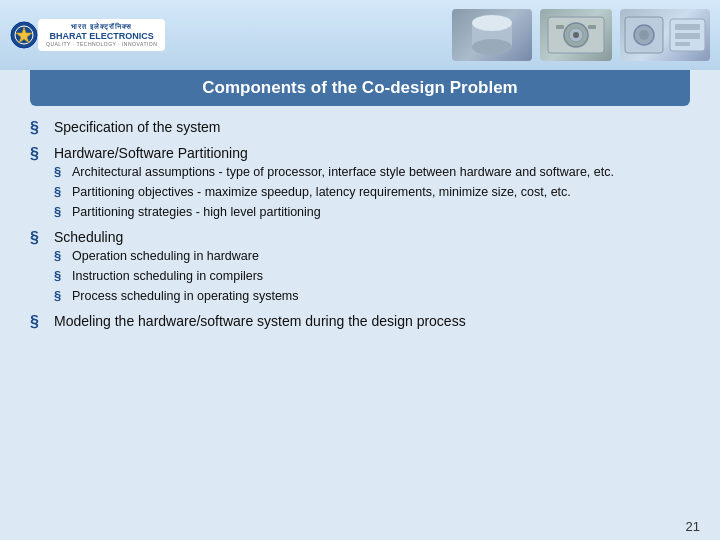 The width and height of the screenshot is (720, 540). I want to click on bullet-1: § Specification of the system, so click(360, 128).